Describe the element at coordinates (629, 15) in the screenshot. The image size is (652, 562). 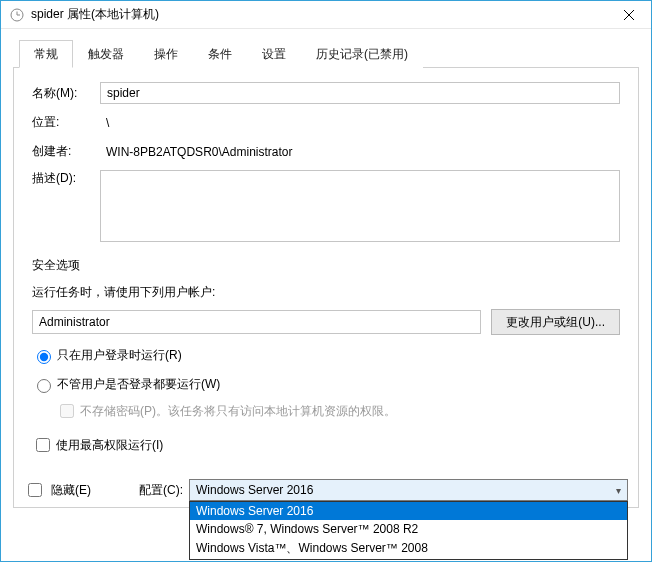
I see `close-button` at that location.